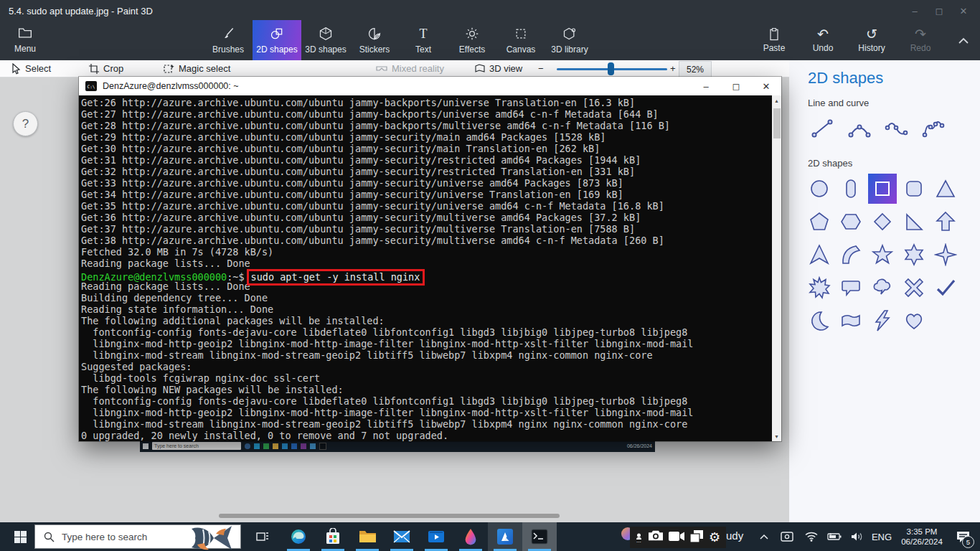 Image resolution: width=980 pixels, height=551 pixels. Describe the element at coordinates (677, 538) in the screenshot. I see `screen-record-button` at that location.